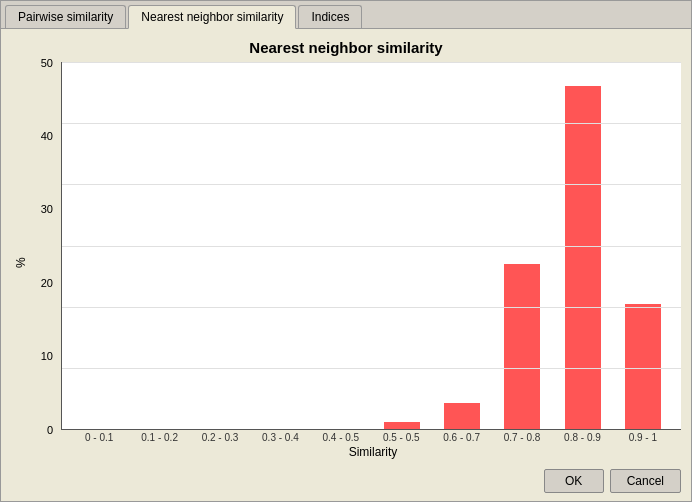 This screenshot has width=692, height=502. What do you see at coordinates (20, 262) in the screenshot?
I see `y-axis-label: %` at bounding box center [20, 262].